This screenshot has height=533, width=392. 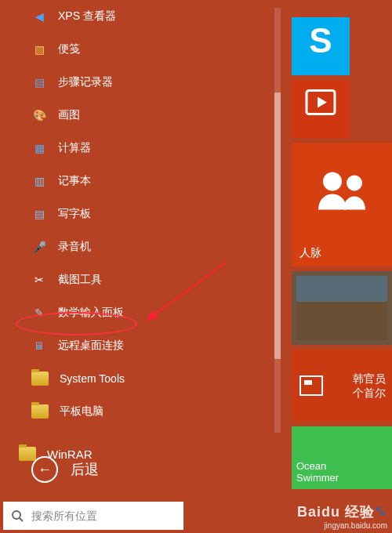 I want to click on folder-label: System Tools, so click(x=93, y=379).